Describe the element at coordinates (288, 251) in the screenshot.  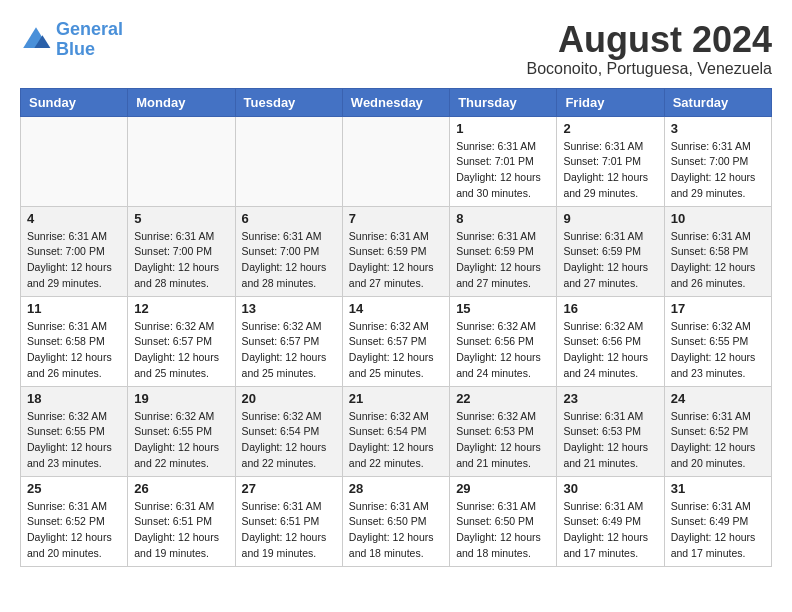
I see `calendar-cell: 6Sunrise: 6:31 AM Sunset: 7:00 PM Daylig…` at that location.